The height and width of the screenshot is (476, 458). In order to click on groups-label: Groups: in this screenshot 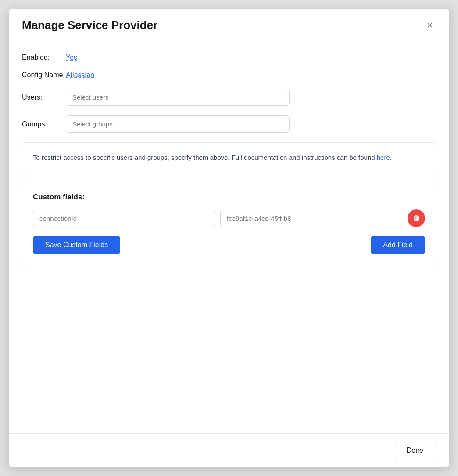, I will do `click(44, 124)`.